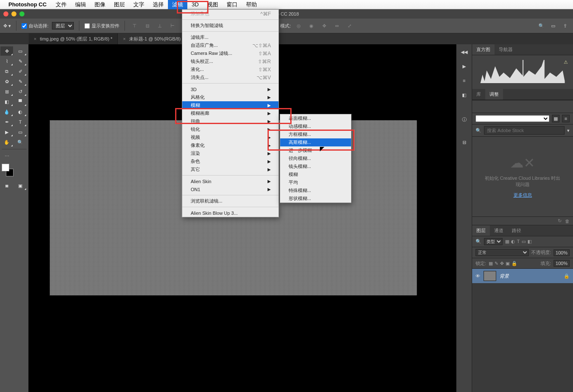 Image resolution: width=573 pixels, height=392 pixels. I want to click on crop-tool: ⧉, so click(7, 71).